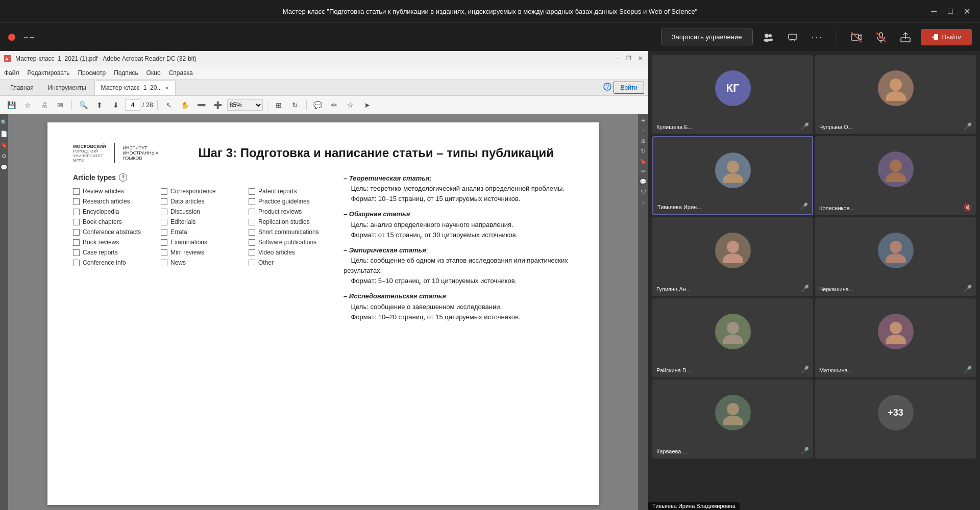  I want to click on checkbox-other, so click(252, 263).